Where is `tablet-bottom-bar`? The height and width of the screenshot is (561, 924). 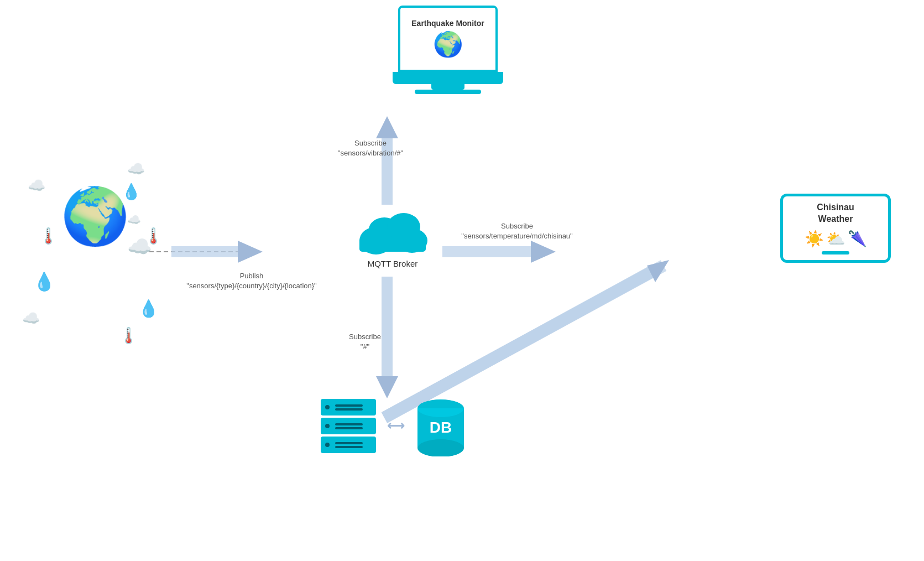
tablet-bottom-bar is located at coordinates (836, 253).